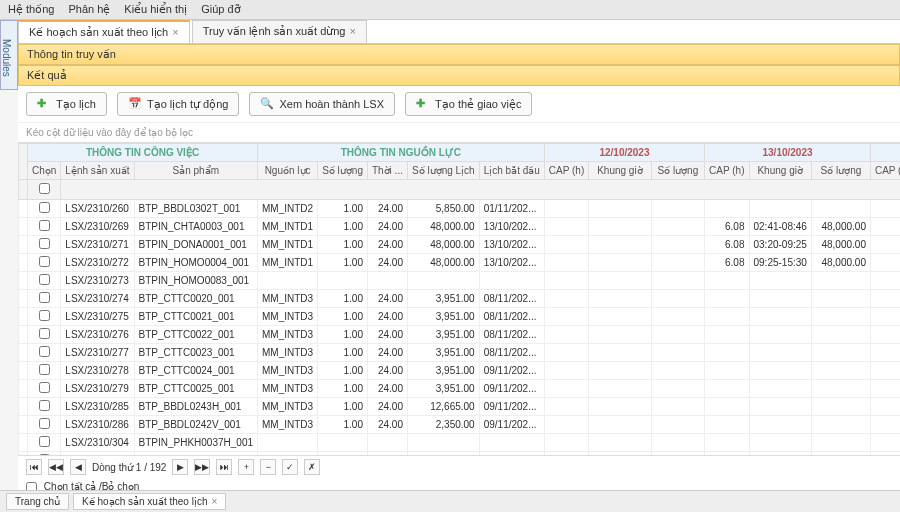 Image resolution: width=900 pixels, height=512 pixels. What do you see at coordinates (66, 104) in the screenshot?
I see `create-button: ✚Tạo lịch` at bounding box center [66, 104].